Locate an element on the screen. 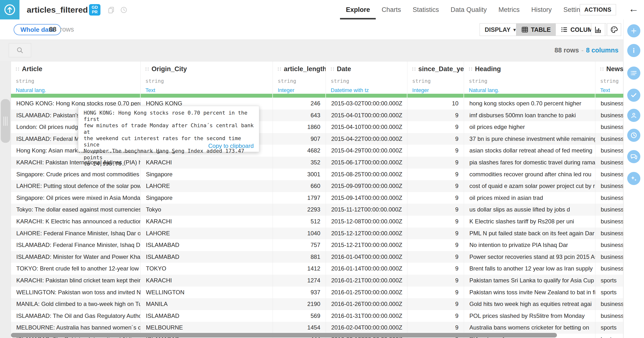 The width and height of the screenshot is (644, 338). table-row: ISLAMABAD: The Oil and Gas Regulatory Au… is located at coordinates (317, 316).